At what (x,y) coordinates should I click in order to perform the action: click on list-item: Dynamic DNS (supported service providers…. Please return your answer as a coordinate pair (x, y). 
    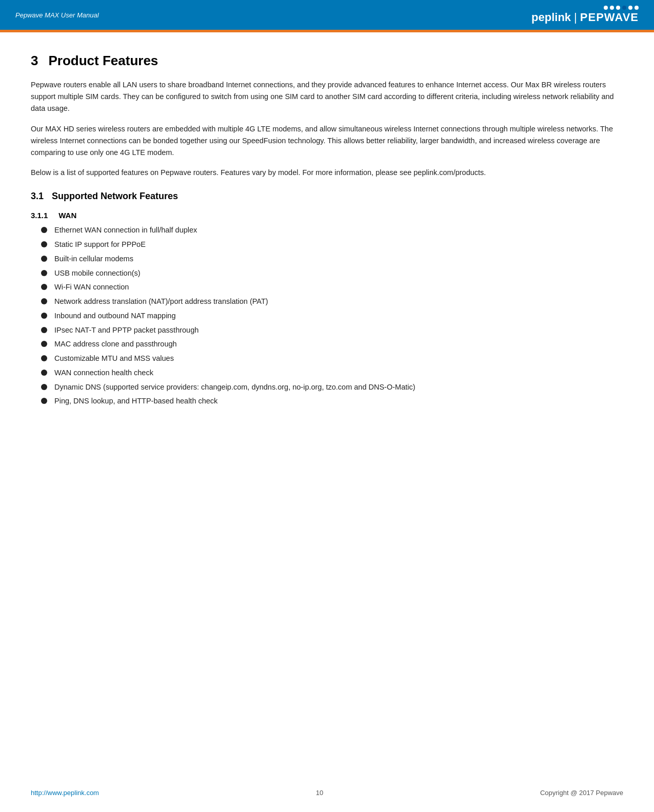
    Looking at the image, I should click on (332, 388).